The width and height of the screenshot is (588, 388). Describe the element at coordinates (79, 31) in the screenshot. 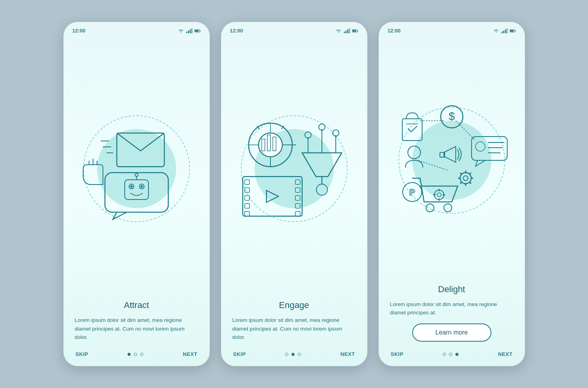

I see `status-time-1: 12:00` at that location.